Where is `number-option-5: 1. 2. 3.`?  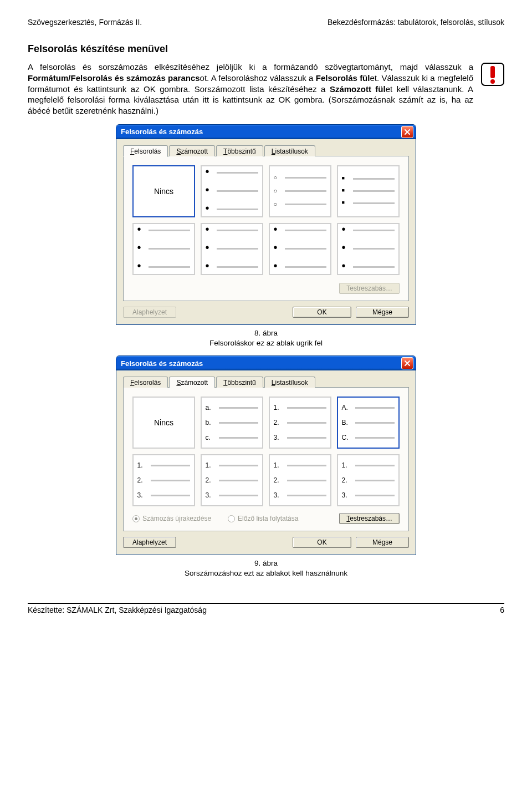 number-option-5: 1. 2. 3. is located at coordinates (164, 480).